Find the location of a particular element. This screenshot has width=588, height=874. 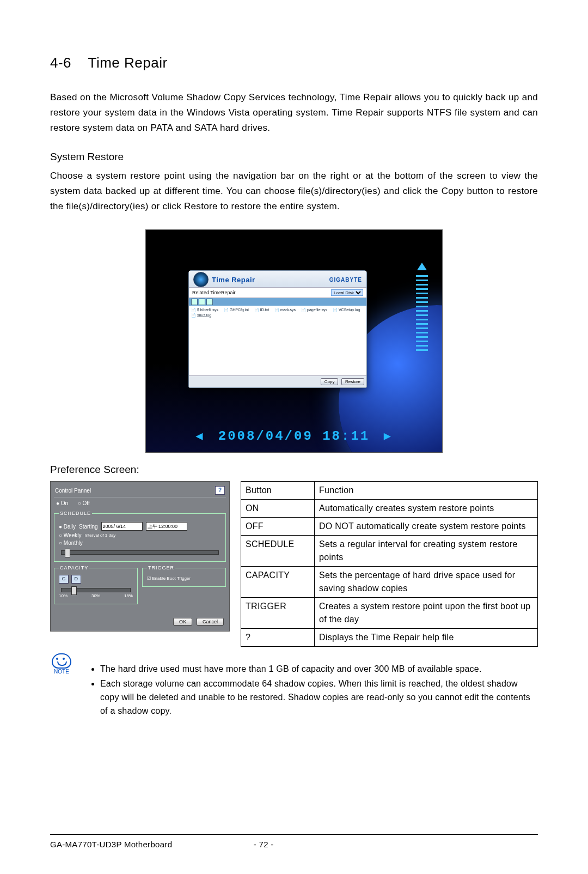

list-item: Each storage volume can accommodate 64 s… is located at coordinates (319, 697).